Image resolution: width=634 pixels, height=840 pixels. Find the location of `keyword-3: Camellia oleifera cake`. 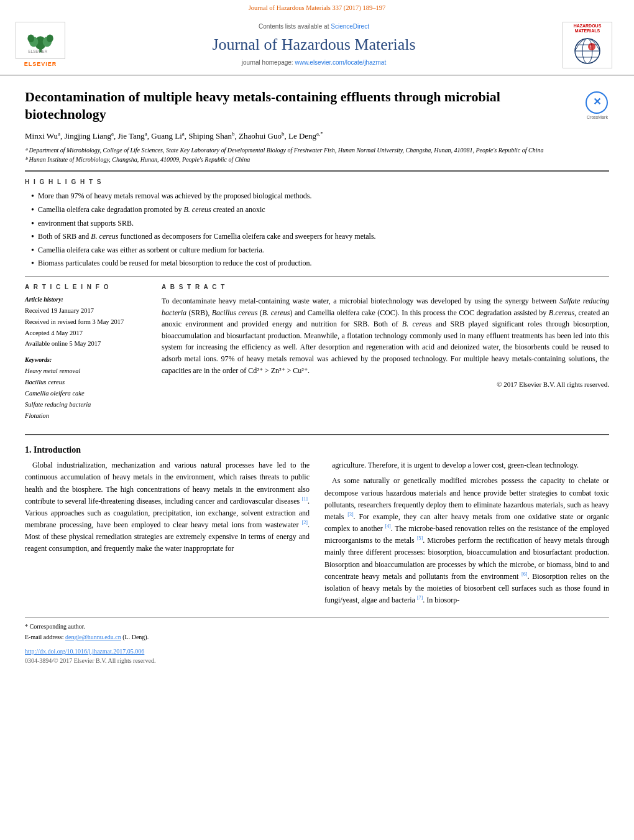

keyword-3: Camellia oleifera cake is located at coordinates (87, 394).